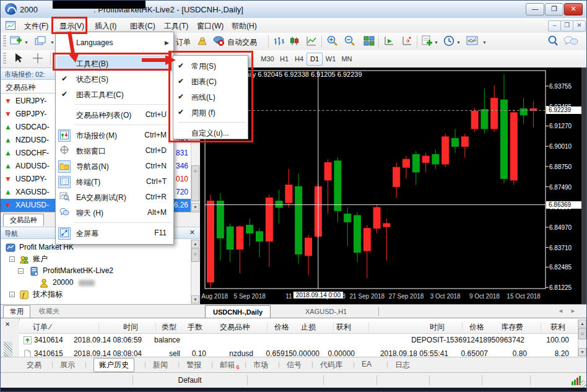 The height and width of the screenshot is (392, 587). What do you see at coordinates (350, 41) in the screenshot?
I see `zoom-out-icon` at bounding box center [350, 41].